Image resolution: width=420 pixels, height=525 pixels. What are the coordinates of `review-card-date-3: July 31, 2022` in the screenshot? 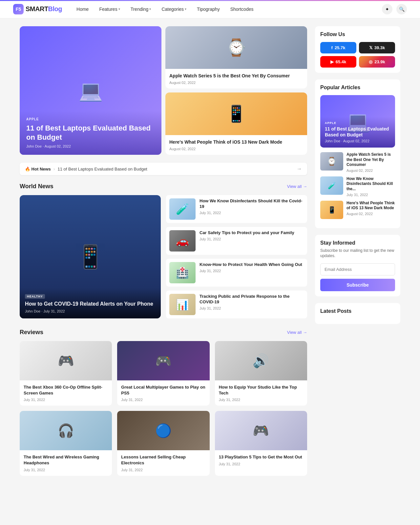 It's located at (66, 470).